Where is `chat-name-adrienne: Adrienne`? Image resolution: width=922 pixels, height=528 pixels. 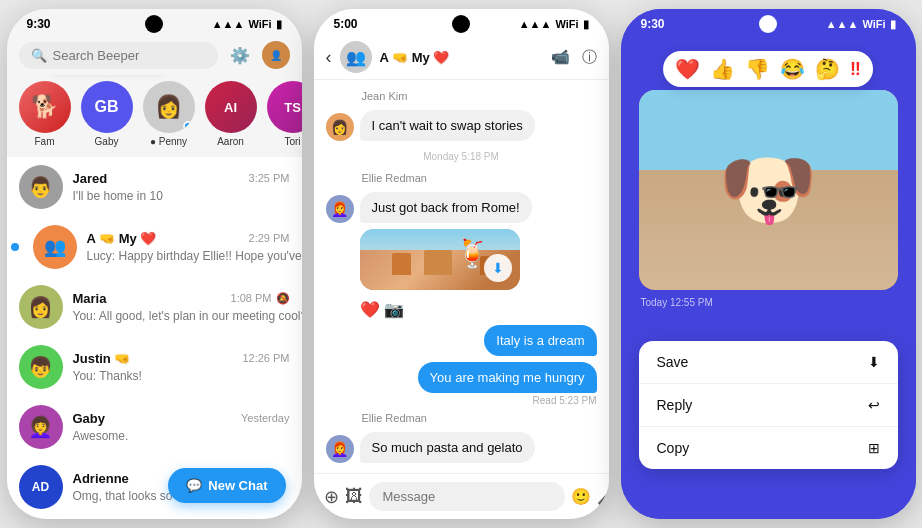 chat-name-adrienne: Adrienne is located at coordinates (101, 478).